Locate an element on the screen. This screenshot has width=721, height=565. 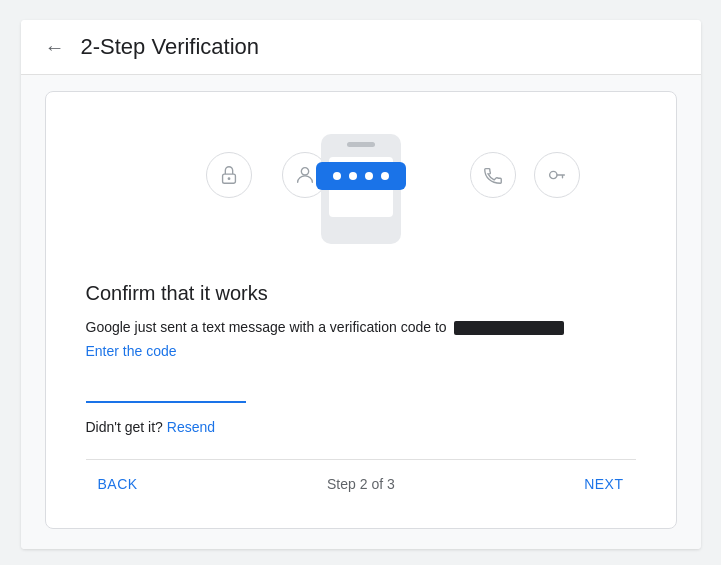
enter-code-link: Enter the code is located at coordinates (132, 351).